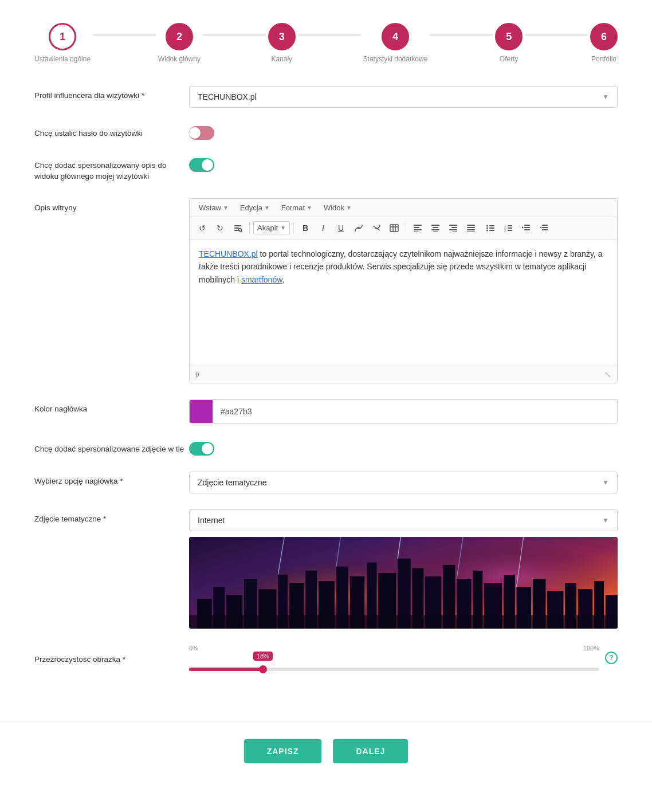 The image size is (652, 812). What do you see at coordinates (305, 228) in the screenshot?
I see `bold-button: B` at bounding box center [305, 228].